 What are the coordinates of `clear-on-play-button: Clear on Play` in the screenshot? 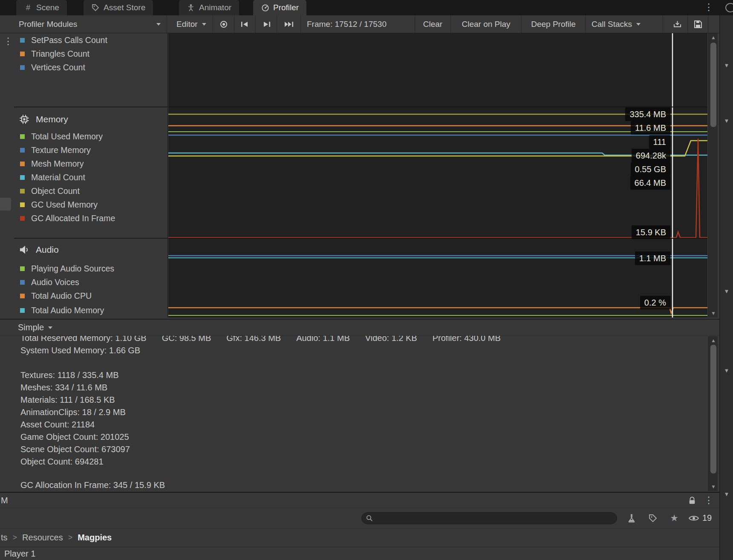 It's located at (486, 24).